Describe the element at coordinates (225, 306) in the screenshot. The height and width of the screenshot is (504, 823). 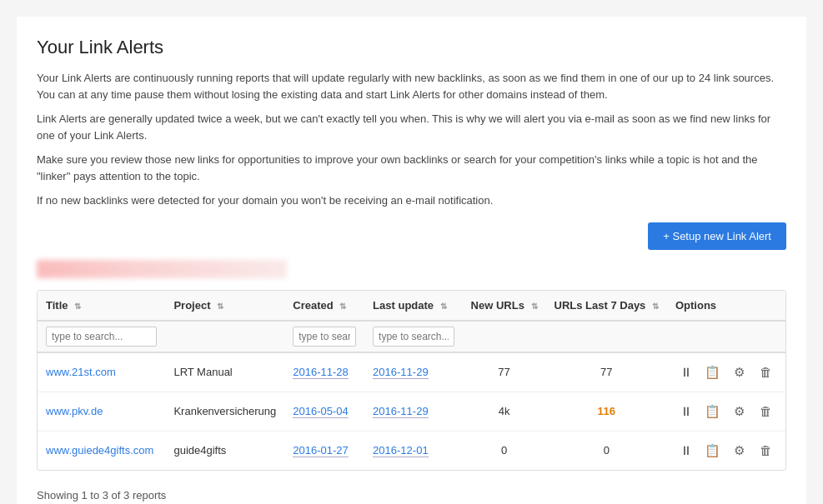
I see `col-header-project: Project ⇅` at that location.